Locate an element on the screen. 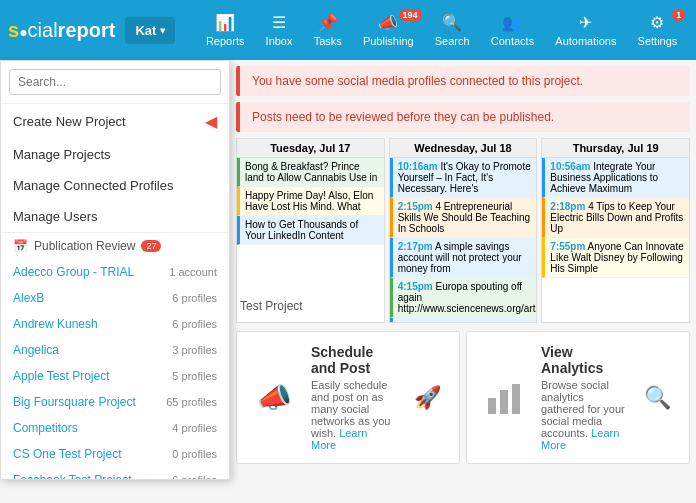 The height and width of the screenshot is (503, 696). brand-text: cial is located at coordinates (43, 30).